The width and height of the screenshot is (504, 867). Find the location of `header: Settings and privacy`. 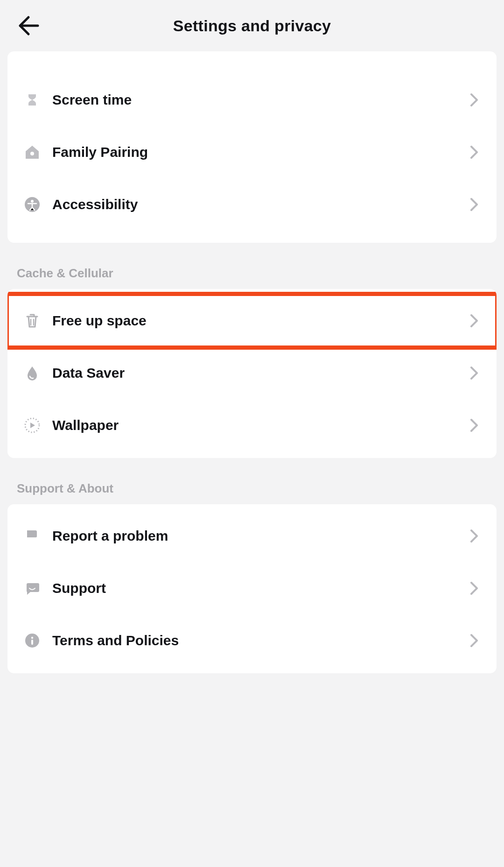

header: Settings and privacy is located at coordinates (252, 26).